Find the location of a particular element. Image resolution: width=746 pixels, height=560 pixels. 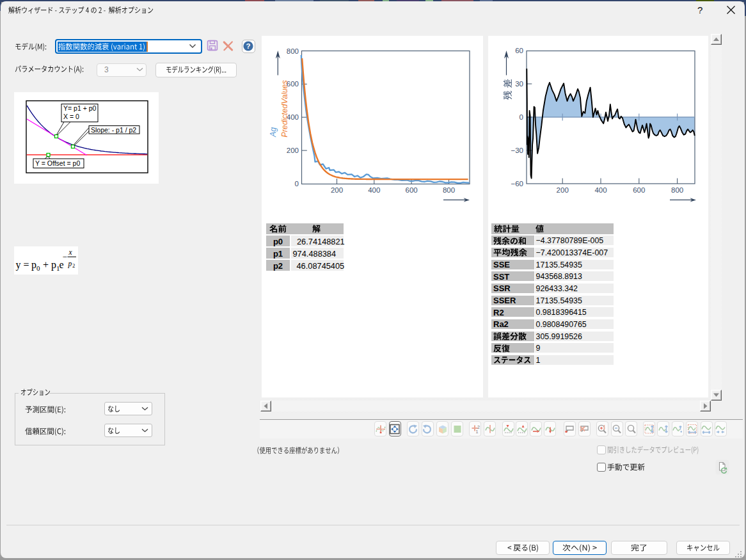

svg-text: X = 0 is located at coordinates (72, 116).